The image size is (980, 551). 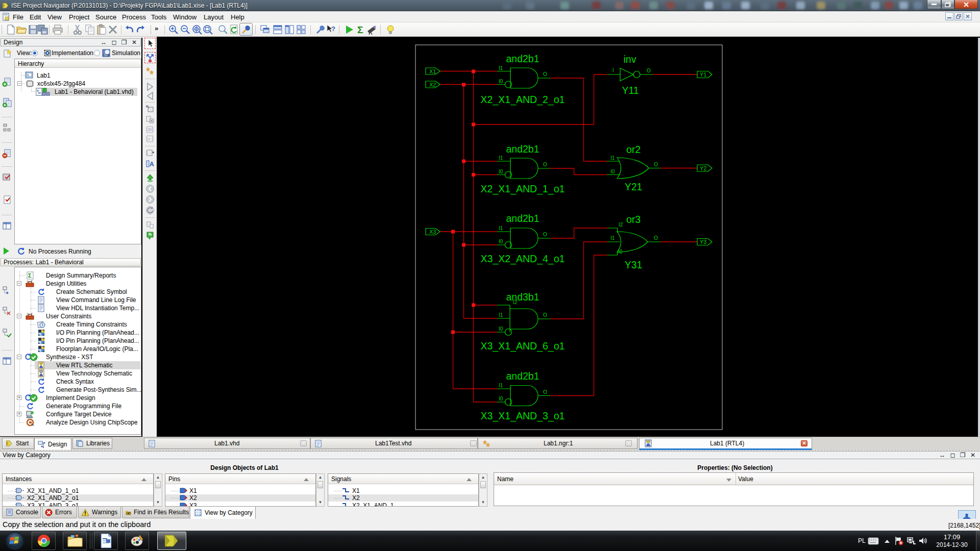 What do you see at coordinates (614, 70) in the screenshot?
I see `svg-text: I` at bounding box center [614, 70].